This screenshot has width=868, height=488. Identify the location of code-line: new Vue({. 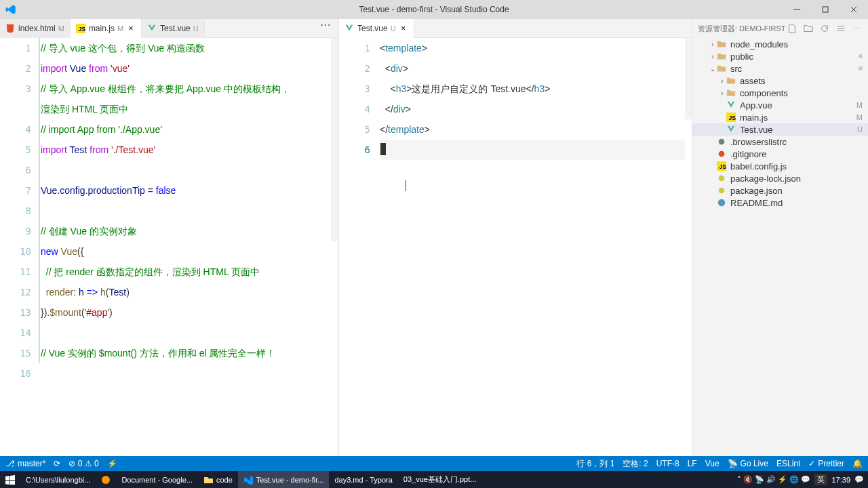
(186, 251).